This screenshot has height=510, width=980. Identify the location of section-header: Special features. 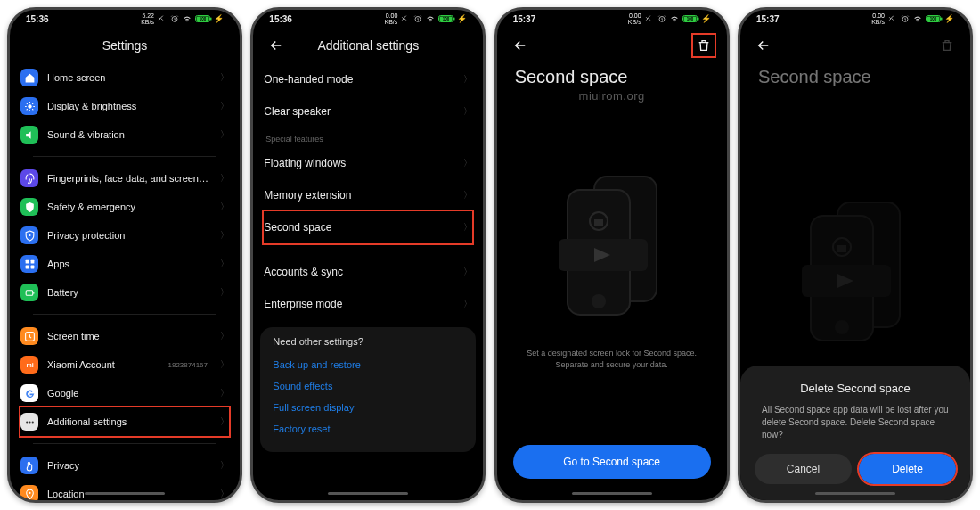
(368, 137).